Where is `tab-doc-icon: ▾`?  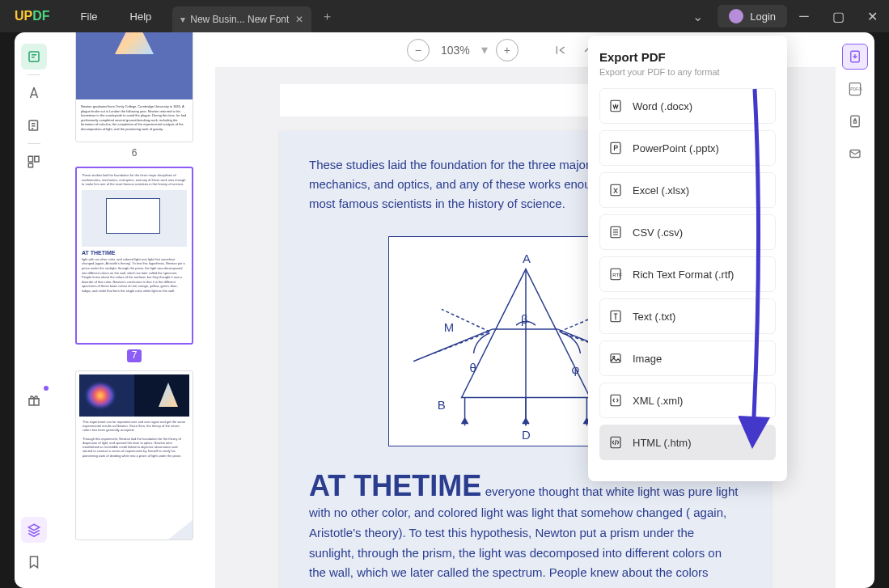 tab-doc-icon: ▾ is located at coordinates (183, 19).